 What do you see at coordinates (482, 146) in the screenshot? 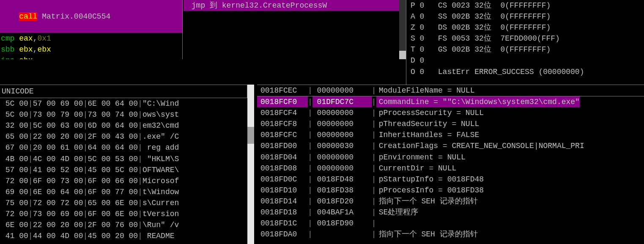
I see `stack-comment: CreationFlags = CREATE_NEW_CONSOLE|NORMA…` at bounding box center [482, 146].